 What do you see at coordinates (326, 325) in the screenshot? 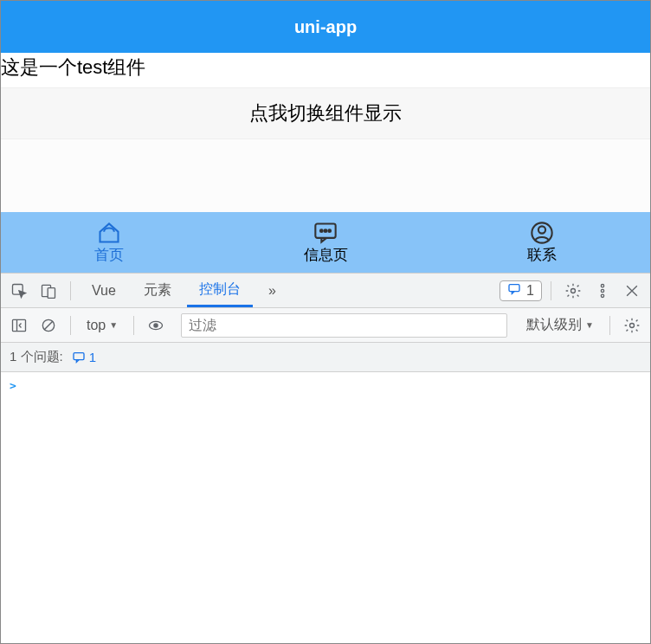
I see `console-toolbar: top ▼ 默认级别 ▼` at bounding box center [326, 325].